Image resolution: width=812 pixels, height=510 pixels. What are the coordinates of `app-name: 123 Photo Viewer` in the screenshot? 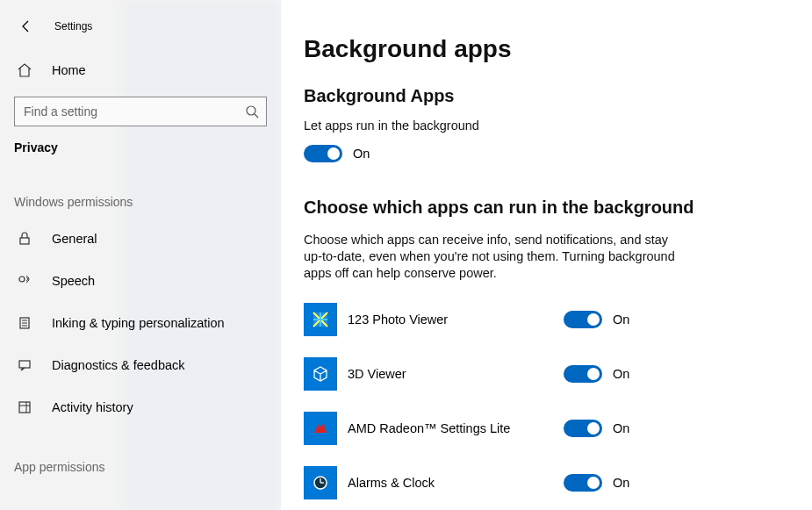 It's located at (453, 320).